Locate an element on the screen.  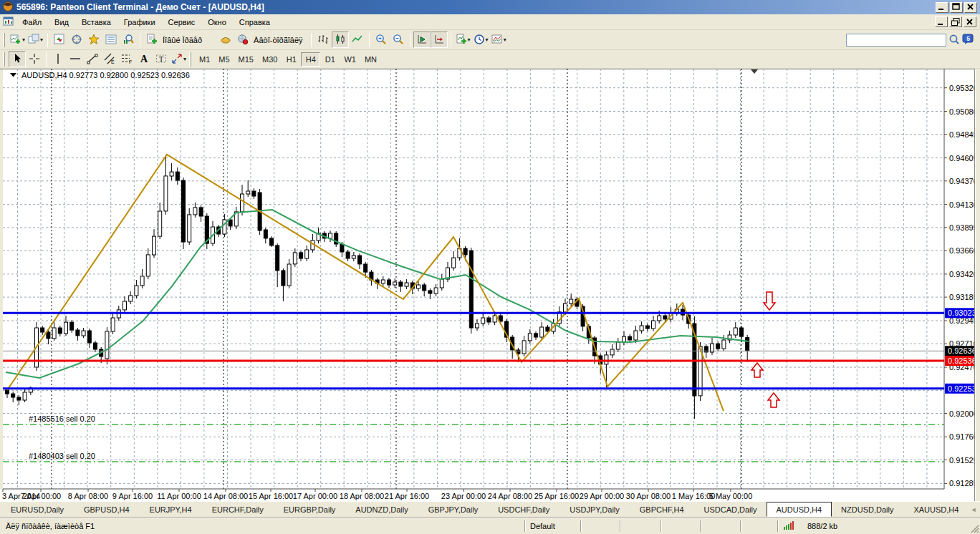
crosshair-button is located at coordinates (34, 59).